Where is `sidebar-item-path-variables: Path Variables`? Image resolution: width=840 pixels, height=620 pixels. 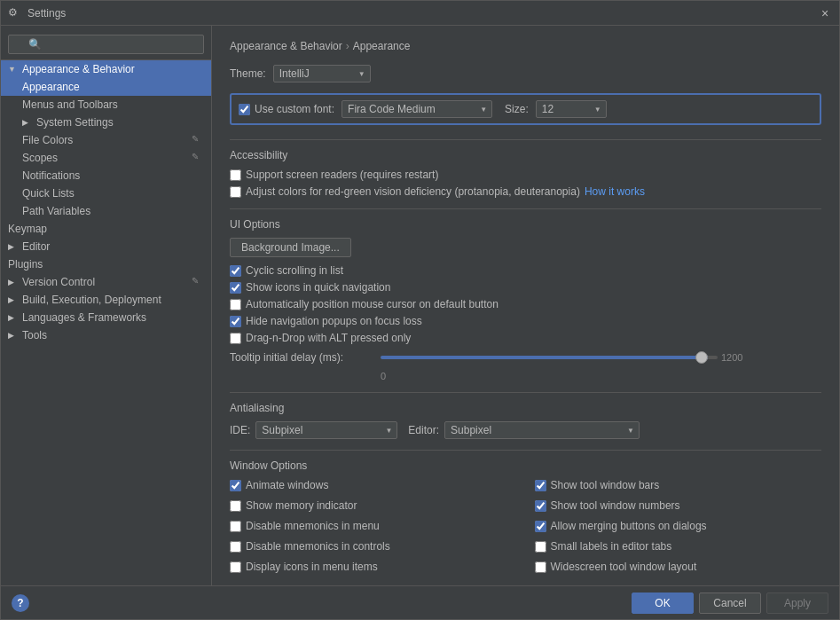
sidebar-item-path-variables: Path Variables is located at coordinates (106, 211).